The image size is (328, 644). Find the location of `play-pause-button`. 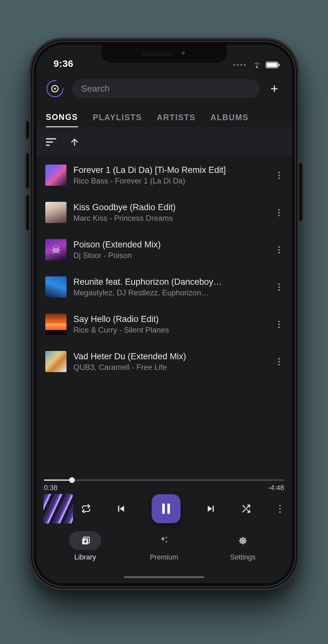

play-pause-button is located at coordinates (166, 509).